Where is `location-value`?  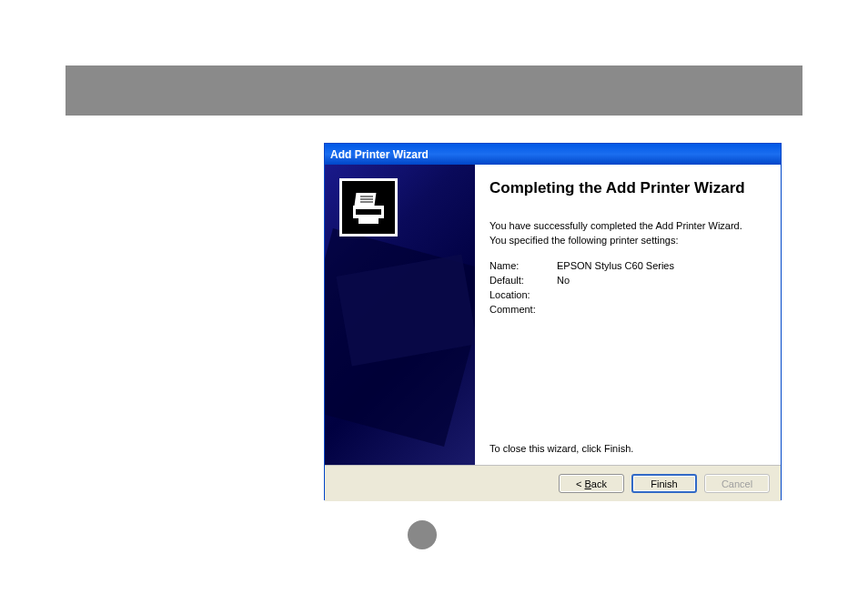
location-value is located at coordinates (660, 295).